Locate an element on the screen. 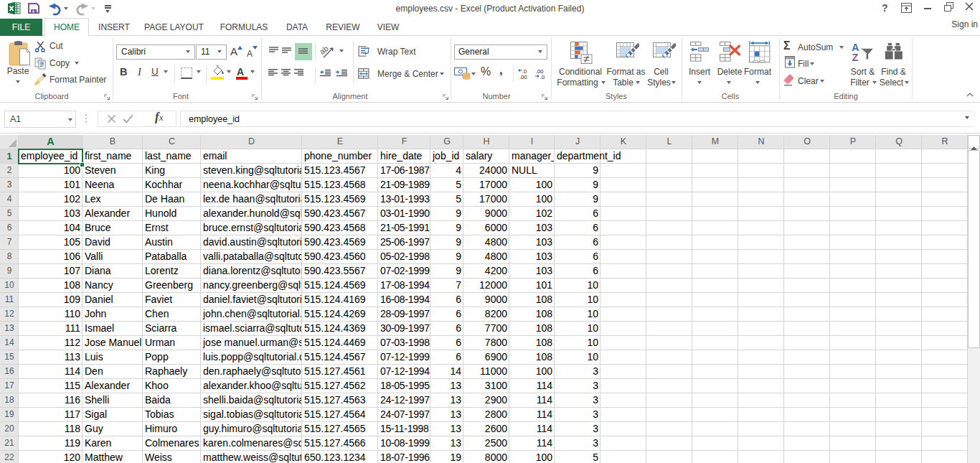 This screenshot has width=980, height=463. svg-text: ab is located at coordinates (324, 50).